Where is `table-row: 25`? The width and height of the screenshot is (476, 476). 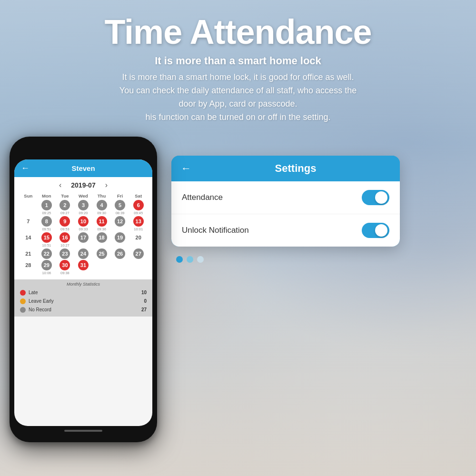 table-row: 25 is located at coordinates (102, 254).